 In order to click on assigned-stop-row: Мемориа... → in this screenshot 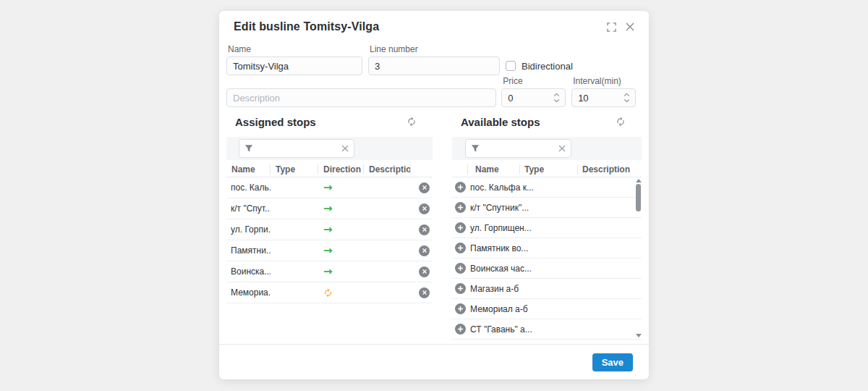, I will do `click(330, 293)`.